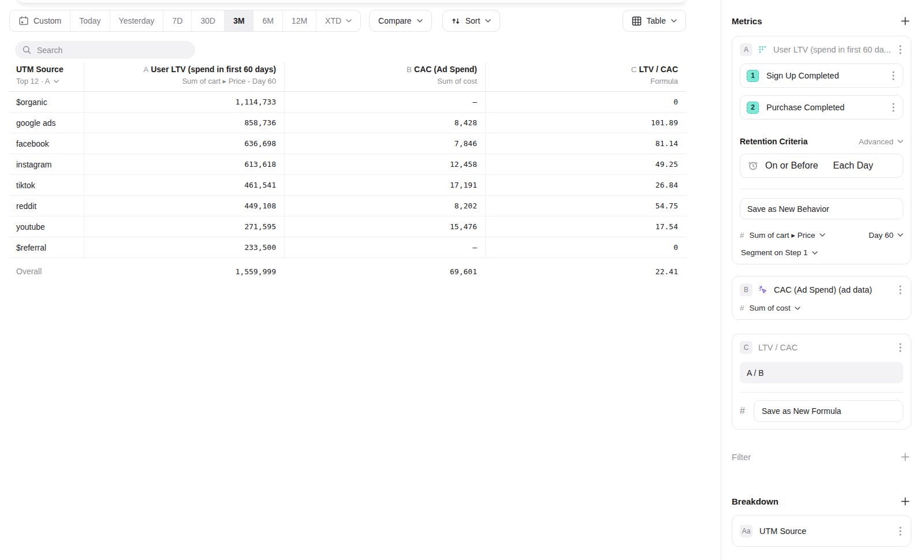 The image size is (924, 560). I want to click on metric-letter-badge: C, so click(746, 348).